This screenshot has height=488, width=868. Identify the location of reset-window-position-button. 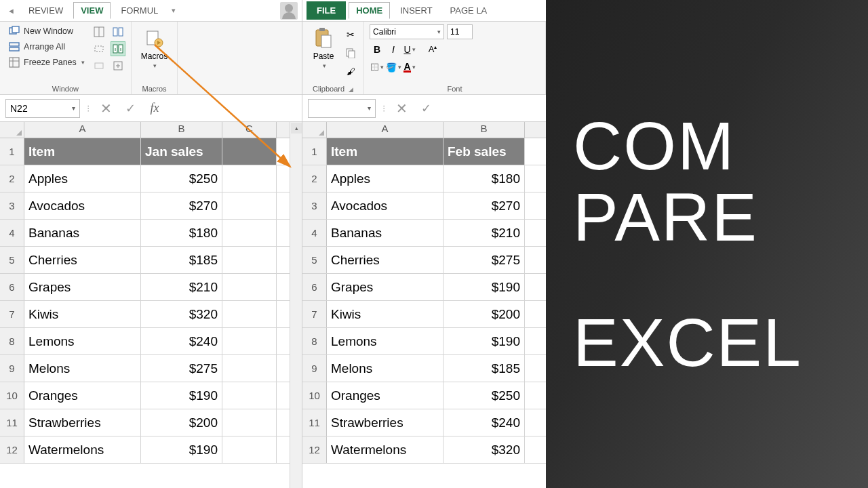
(118, 66).